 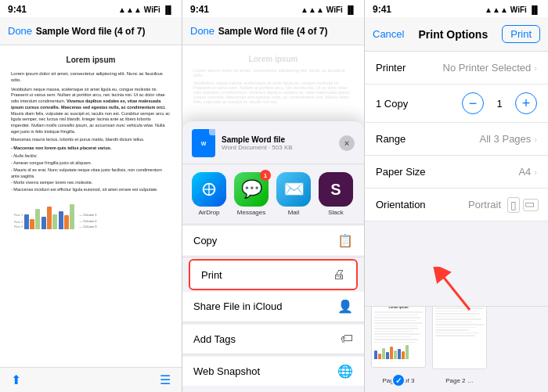 I want to click on printer-label: Printer, so click(x=391, y=67).